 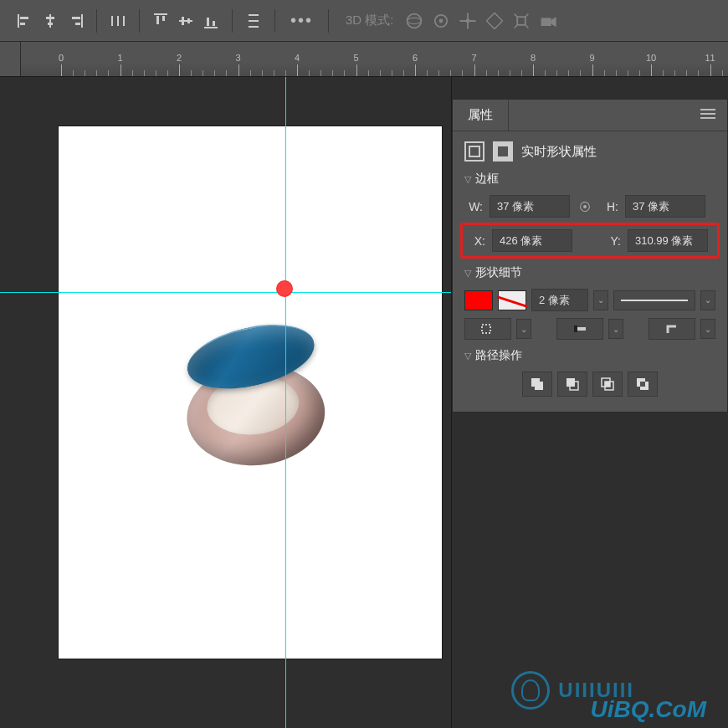 I want to click on path-combine-button, so click(x=537, y=384).